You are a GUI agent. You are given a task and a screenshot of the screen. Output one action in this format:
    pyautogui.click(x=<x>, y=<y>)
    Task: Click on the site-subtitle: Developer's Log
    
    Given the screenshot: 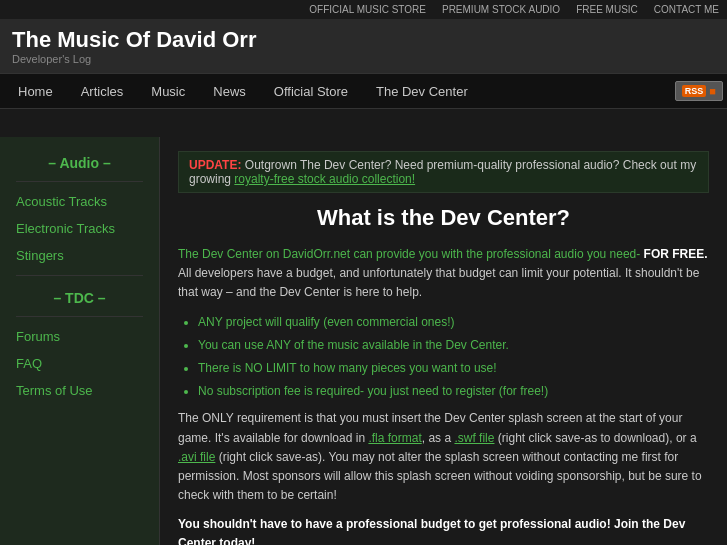 What is the action you would take?
    pyautogui.click(x=364, y=59)
    